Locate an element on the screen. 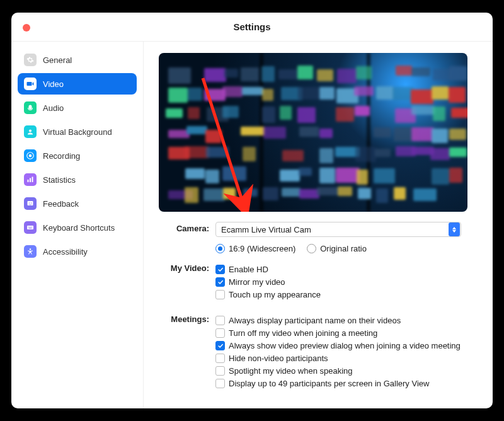 The width and height of the screenshot is (504, 421). camera-label: Camera: is located at coordinates (187, 228).